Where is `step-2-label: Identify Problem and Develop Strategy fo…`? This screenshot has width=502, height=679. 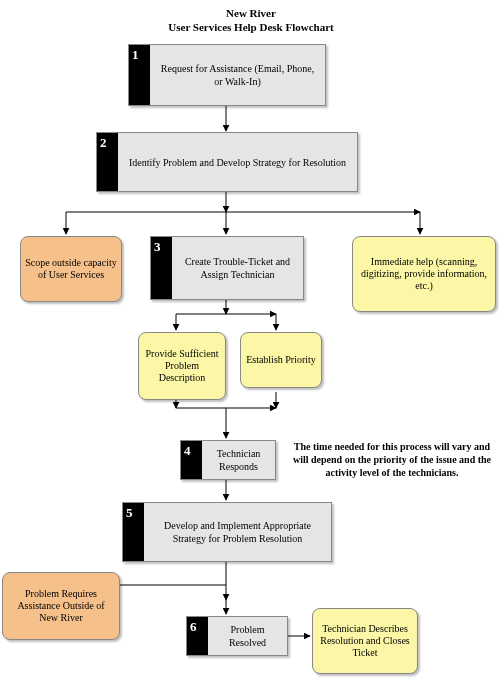
step-2-label: Identify Problem and Develop Strategy fo… is located at coordinates (238, 162).